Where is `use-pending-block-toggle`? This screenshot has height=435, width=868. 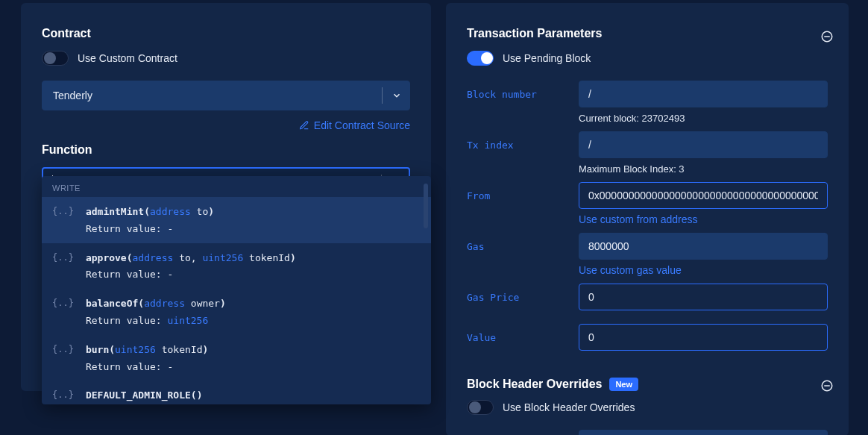
use-pending-block-toggle is located at coordinates (480, 58).